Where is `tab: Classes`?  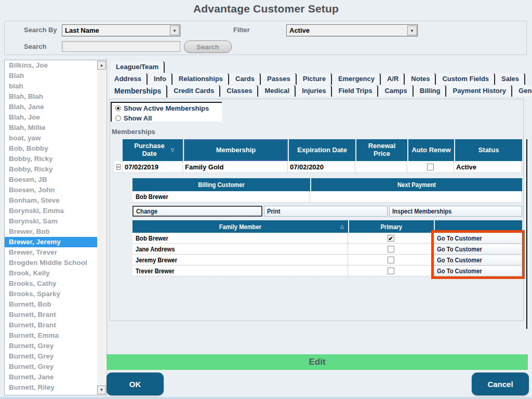 tab: Classes is located at coordinates (240, 91).